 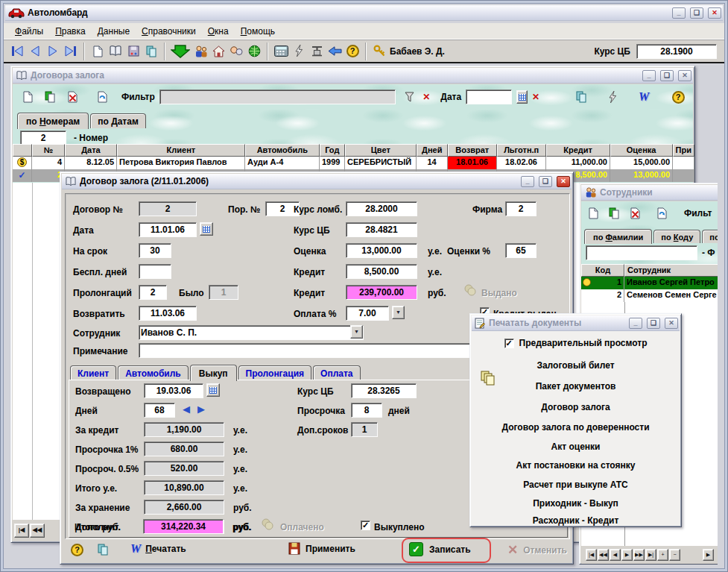 I want to click on nav-last-button, so click(x=71, y=51).